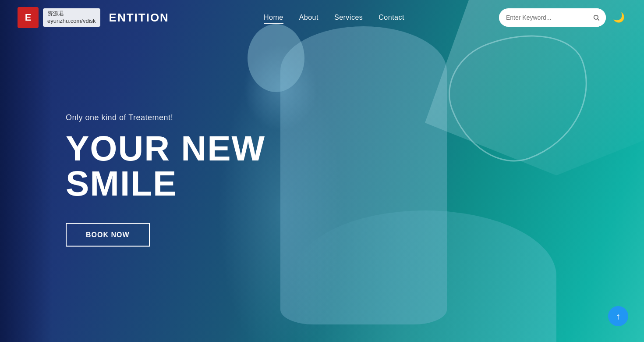 The height and width of the screenshot is (342, 644). Describe the element at coordinates (139, 18) in the screenshot. I see `brand-name: ENTITION` at that location.